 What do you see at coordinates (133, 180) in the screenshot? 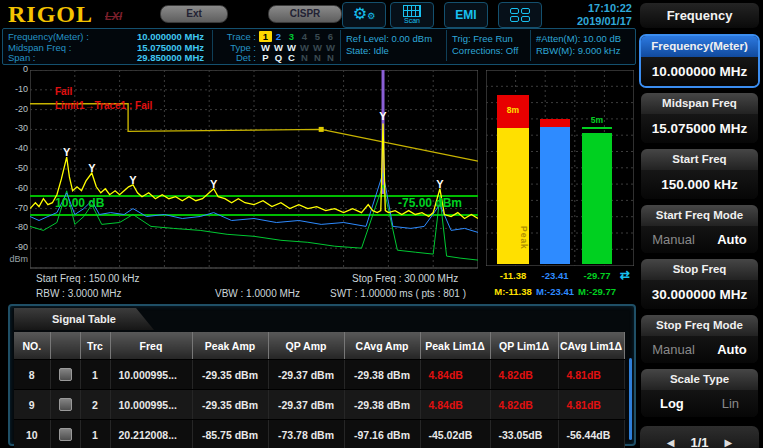
I see `marker-icon: Y` at bounding box center [133, 180].